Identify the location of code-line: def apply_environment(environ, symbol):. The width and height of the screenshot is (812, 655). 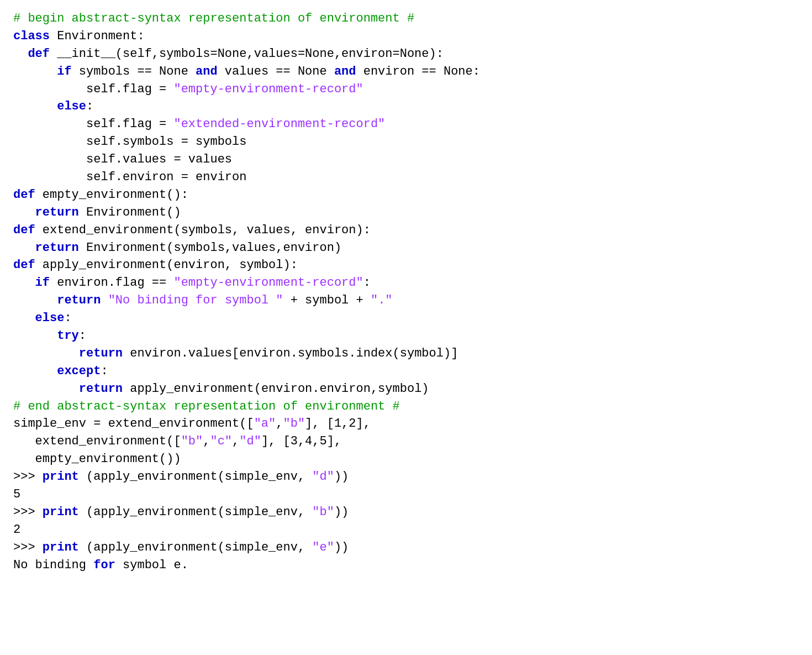
(406, 265).